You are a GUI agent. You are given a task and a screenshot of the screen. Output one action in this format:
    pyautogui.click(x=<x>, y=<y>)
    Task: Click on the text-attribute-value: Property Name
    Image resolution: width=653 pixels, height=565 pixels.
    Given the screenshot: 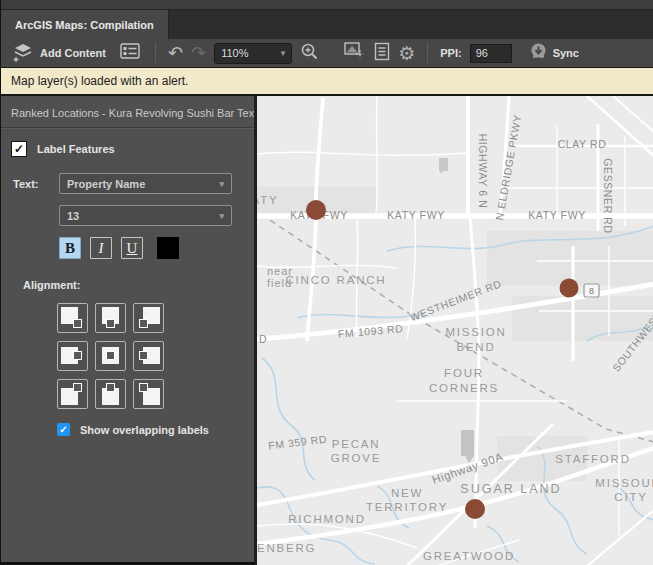 What is the action you would take?
    pyautogui.click(x=106, y=184)
    